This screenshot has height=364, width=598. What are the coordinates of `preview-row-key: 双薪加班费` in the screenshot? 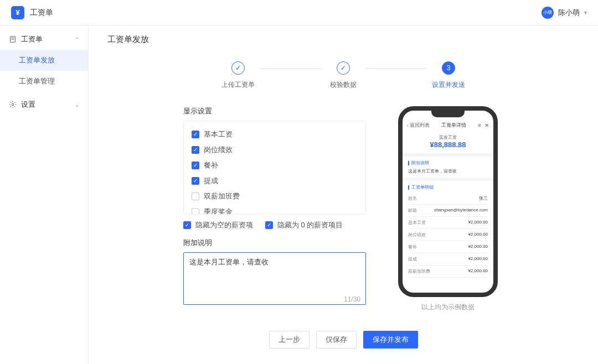 It's located at (419, 271).